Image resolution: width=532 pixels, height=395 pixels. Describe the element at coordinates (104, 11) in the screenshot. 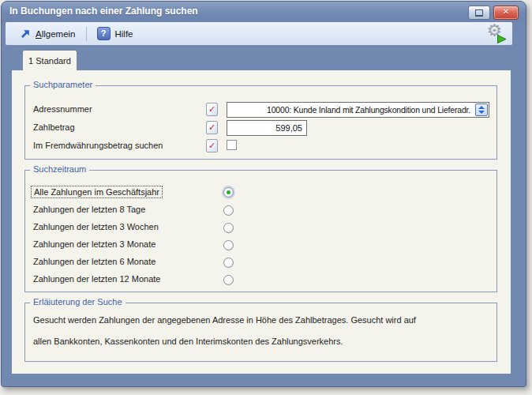

I see `window-title: In Buchungen nach einer Zahlung suchen` at that location.